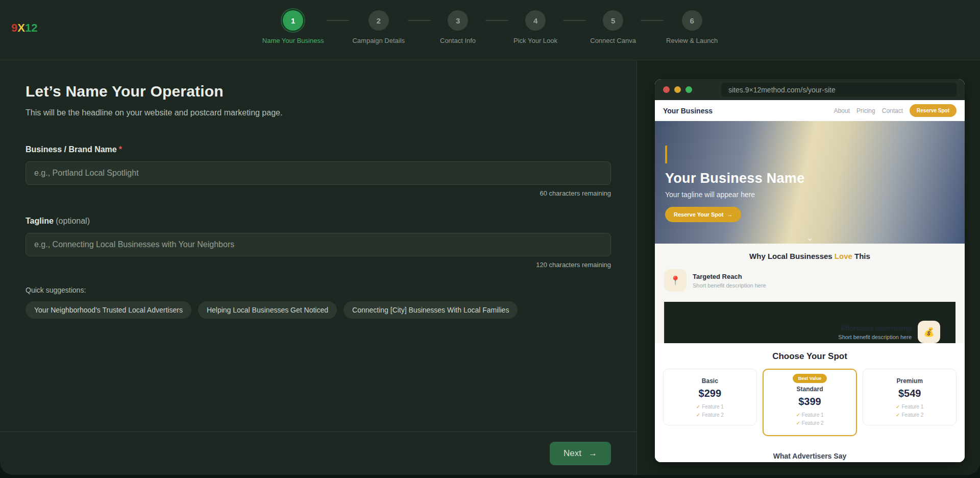 This screenshot has width=980, height=478. I want to click on step-label: Connect Canva, so click(613, 41).